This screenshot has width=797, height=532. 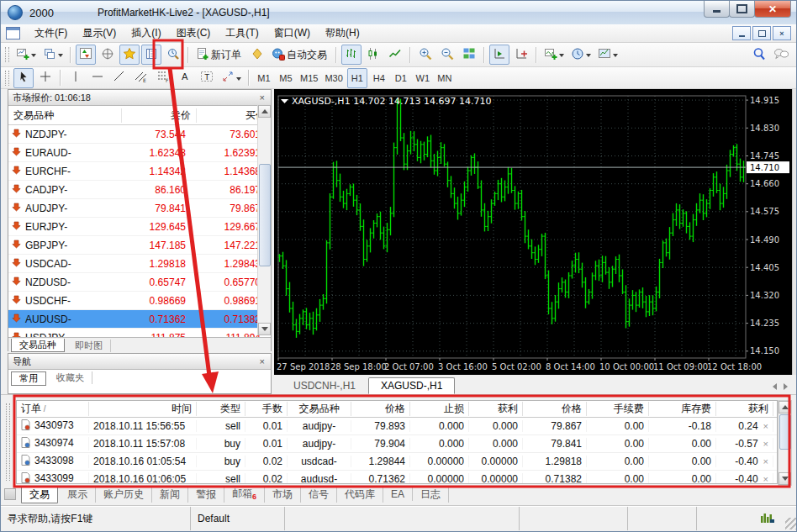 What do you see at coordinates (555, 408) in the screenshot?
I see `orders-column-8: 价格` at bounding box center [555, 408].